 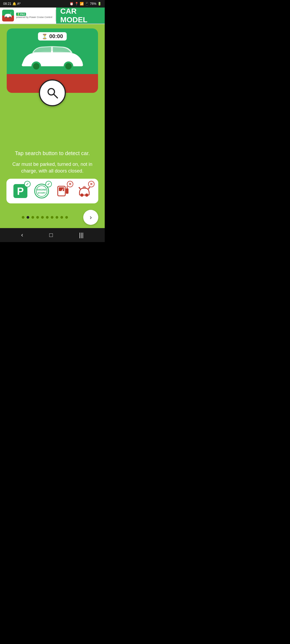 What do you see at coordinates (34, 17) in the screenshot?
I see `powered-by-text: powered by Power Cruise Control` at bounding box center [34, 17].